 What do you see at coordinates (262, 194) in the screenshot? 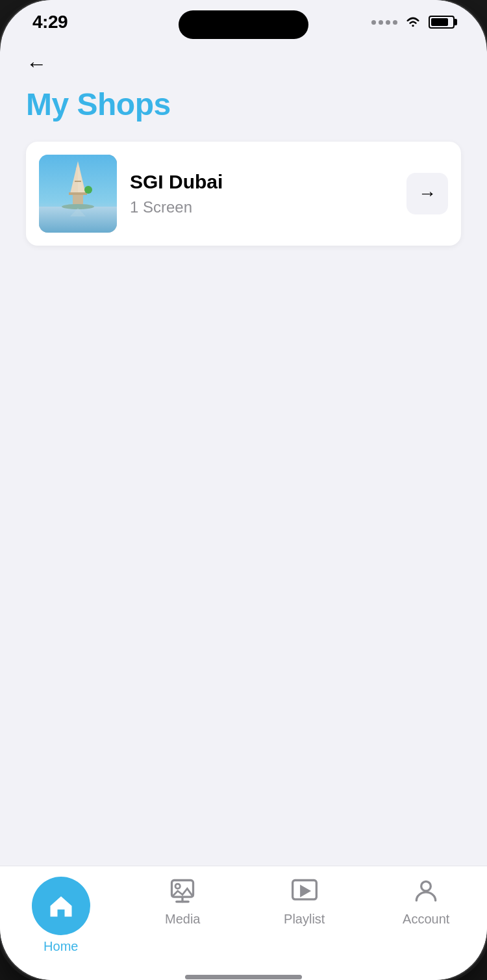
I see `shop-info: SGI Dubai 1 Screen` at bounding box center [262, 194].